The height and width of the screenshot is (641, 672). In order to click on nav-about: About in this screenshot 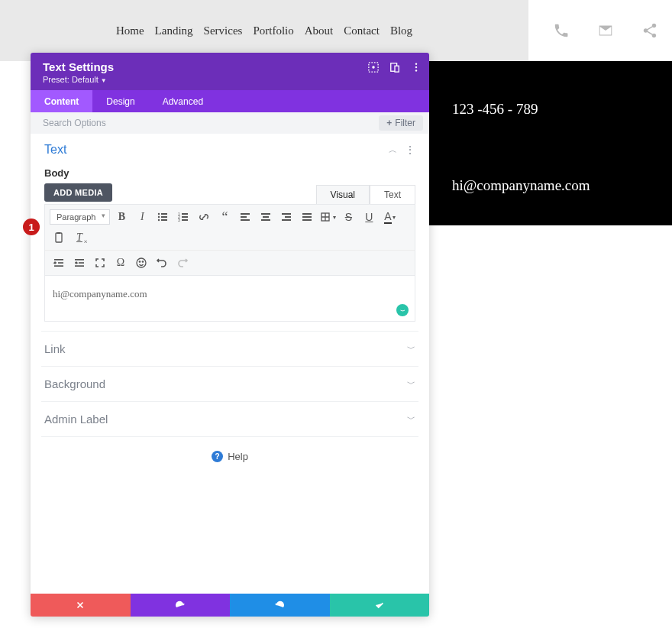, I will do `click(319, 31)`.